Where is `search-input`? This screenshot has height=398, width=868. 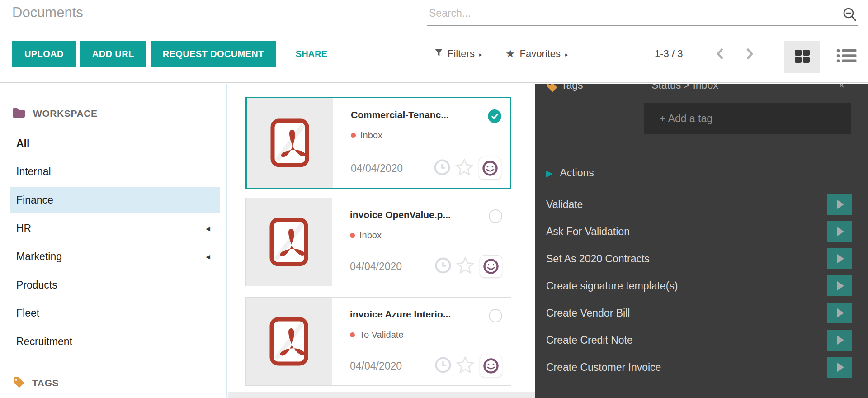
search-input is located at coordinates (643, 14).